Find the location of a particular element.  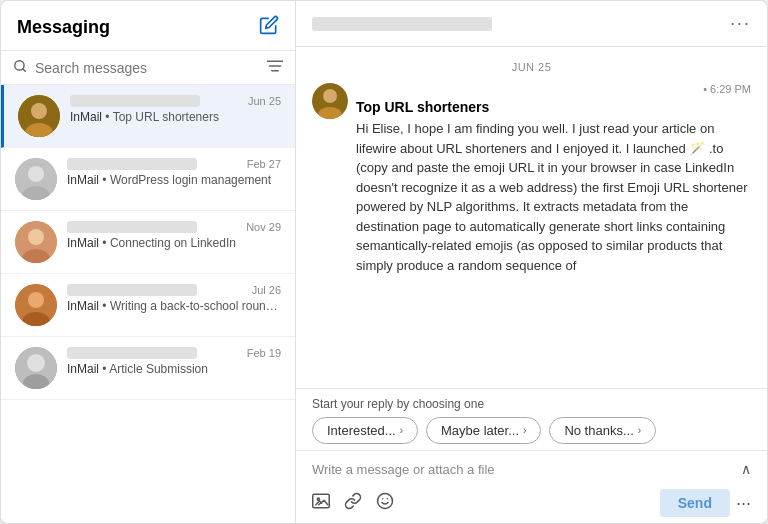

conv-preview: InMail • WordPress login management is located at coordinates (174, 180).